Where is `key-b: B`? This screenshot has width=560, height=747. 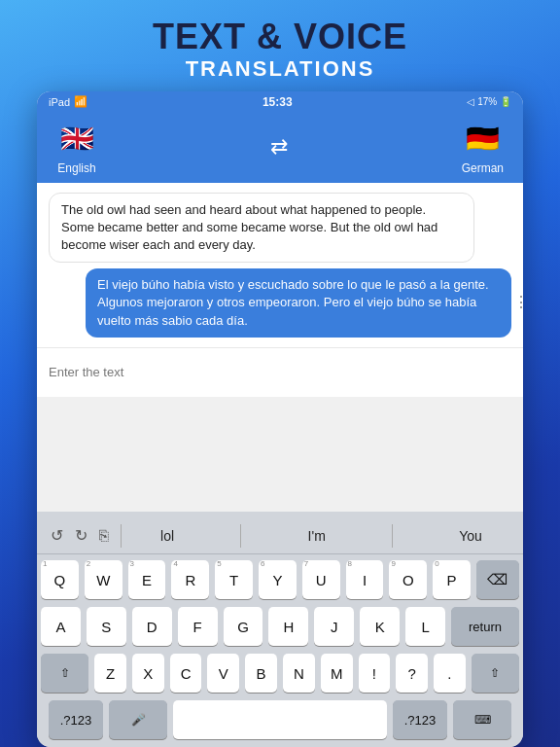 key-b: B is located at coordinates (261, 673).